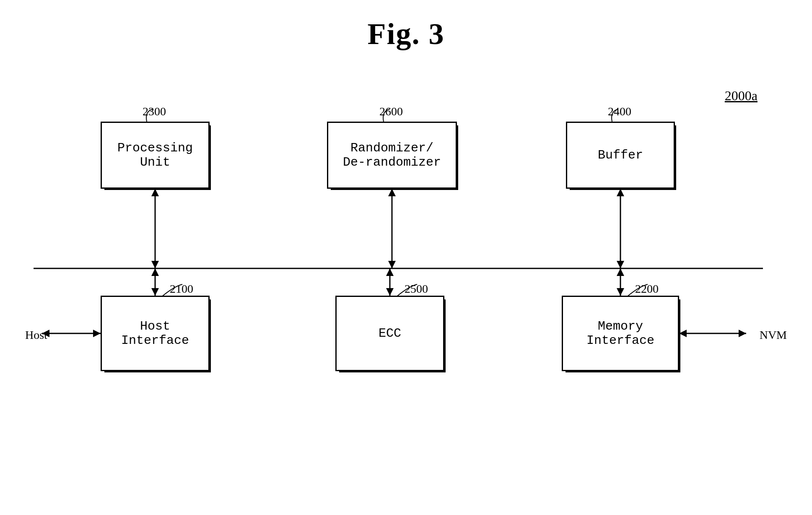  What do you see at coordinates (416, 289) in the screenshot?
I see `ref-2500: 2500` at bounding box center [416, 289].